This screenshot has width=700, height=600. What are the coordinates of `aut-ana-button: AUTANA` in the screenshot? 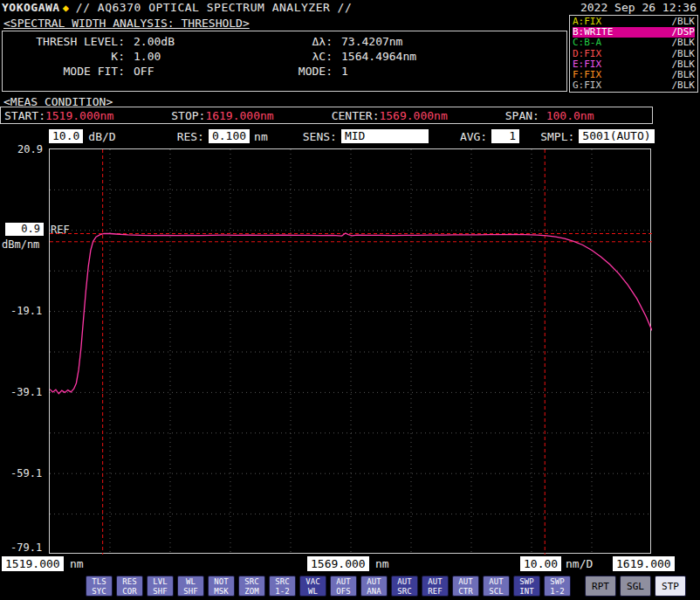 It's located at (374, 586).